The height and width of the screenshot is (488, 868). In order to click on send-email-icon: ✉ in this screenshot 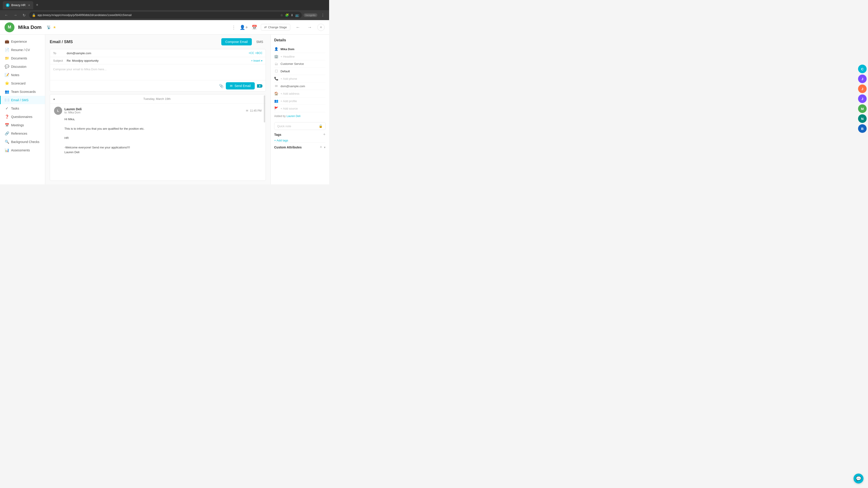, I will do `click(231, 86)`.